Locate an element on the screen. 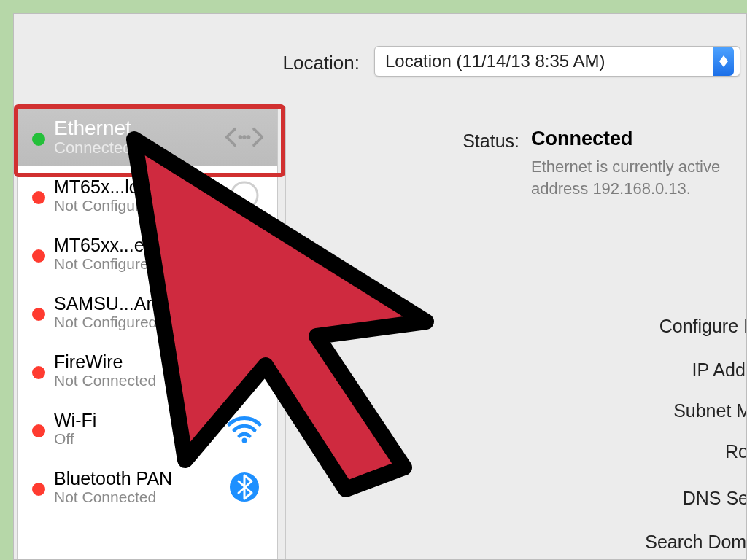 The height and width of the screenshot is (560, 747). sidebar-item-name: Bluetooth PAN is located at coordinates (113, 479).